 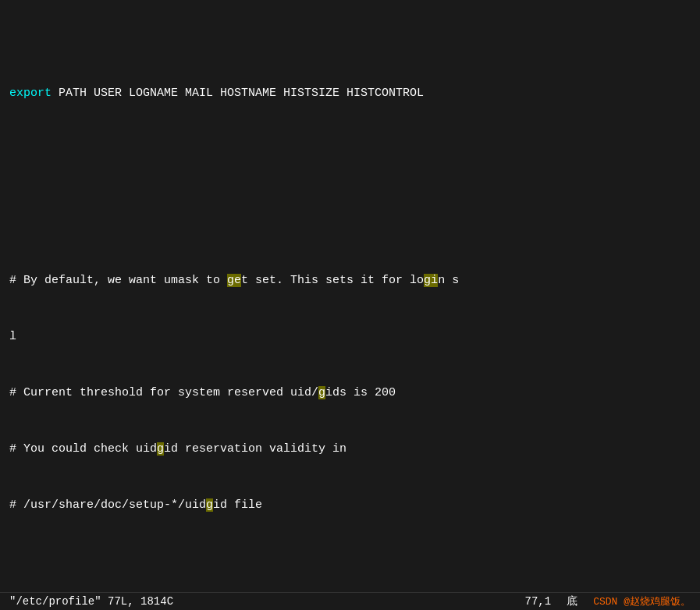 I want to click on line-comment-1: # By default, we want umask to get set. …, so click(x=350, y=281).